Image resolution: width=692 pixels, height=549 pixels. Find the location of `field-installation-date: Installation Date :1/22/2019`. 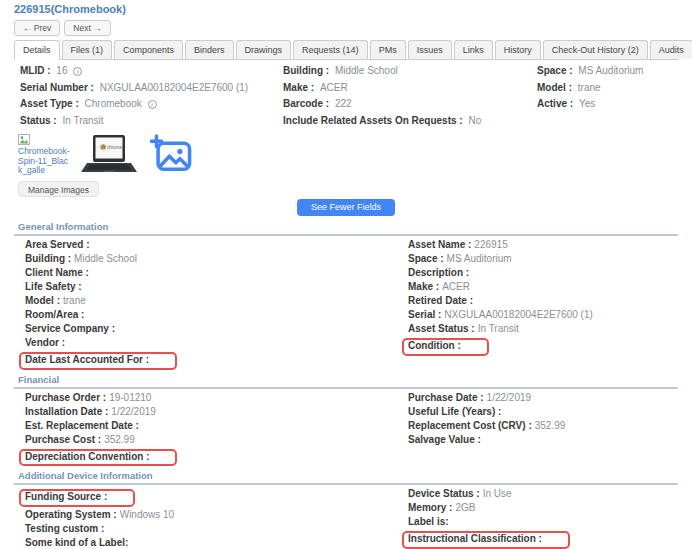

field-installation-date: Installation Date :1/22/2019 is located at coordinates (216, 412).